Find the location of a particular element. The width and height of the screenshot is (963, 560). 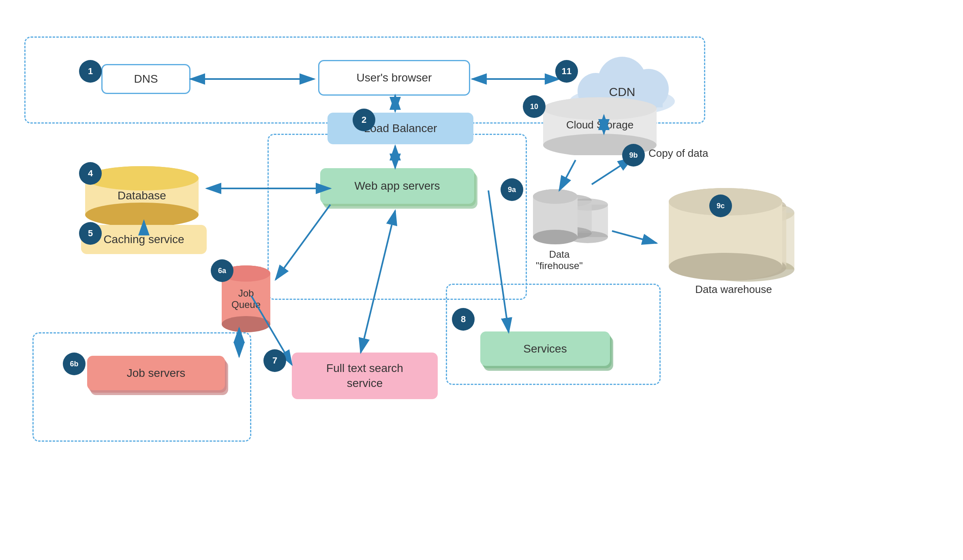

jobqueue-label: JobQueue is located at coordinates (246, 299).